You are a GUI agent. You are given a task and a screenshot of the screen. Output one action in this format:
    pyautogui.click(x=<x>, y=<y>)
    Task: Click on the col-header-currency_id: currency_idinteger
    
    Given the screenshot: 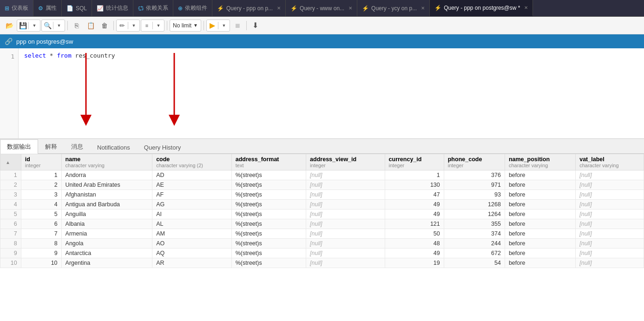 What is the action you would take?
    pyautogui.click(x=414, y=163)
    